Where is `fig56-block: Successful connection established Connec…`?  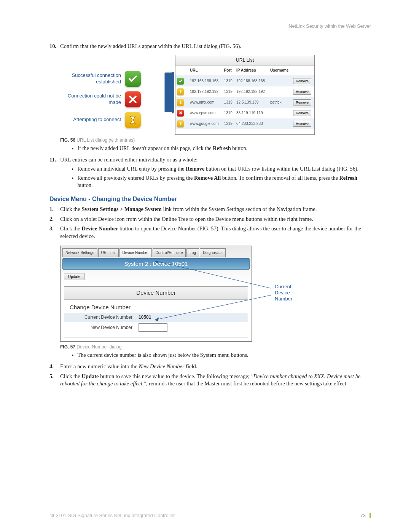 fig56-block: Successful connection established Connec… is located at coordinates (215, 95).